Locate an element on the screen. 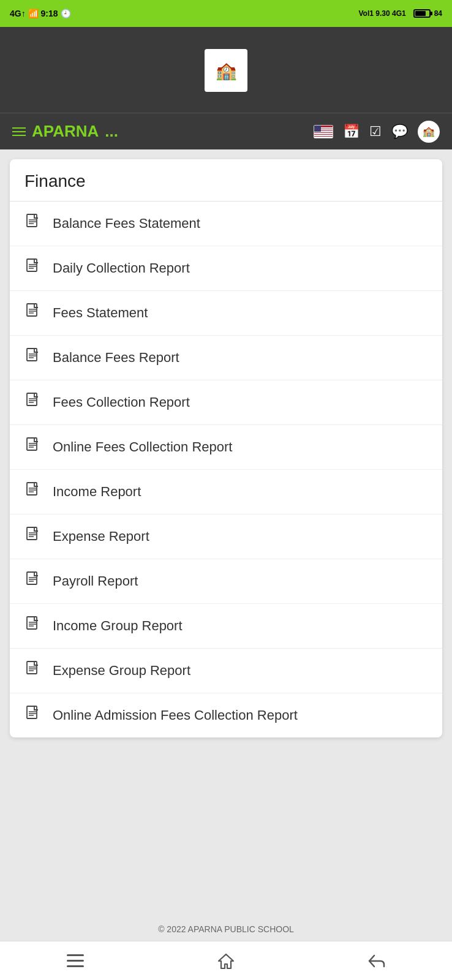 The width and height of the screenshot is (452, 980). bottom-back-icon is located at coordinates (377, 961).